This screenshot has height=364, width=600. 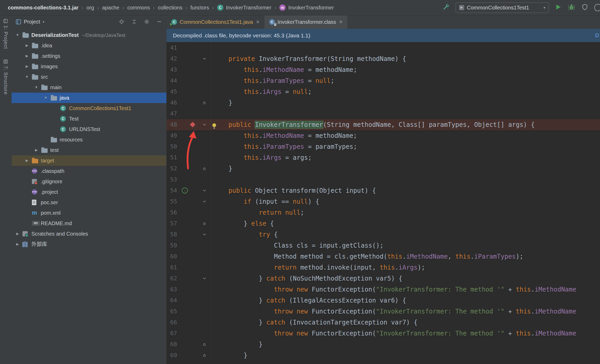 I want to click on locate-icon, so click(x=122, y=22).